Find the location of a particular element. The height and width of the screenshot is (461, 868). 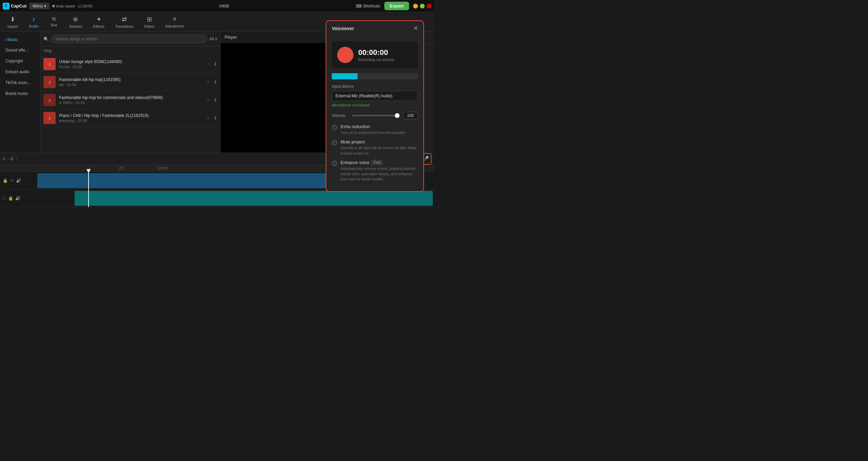

toolbar-item-audio: ♪ Audio is located at coordinates (34, 22).